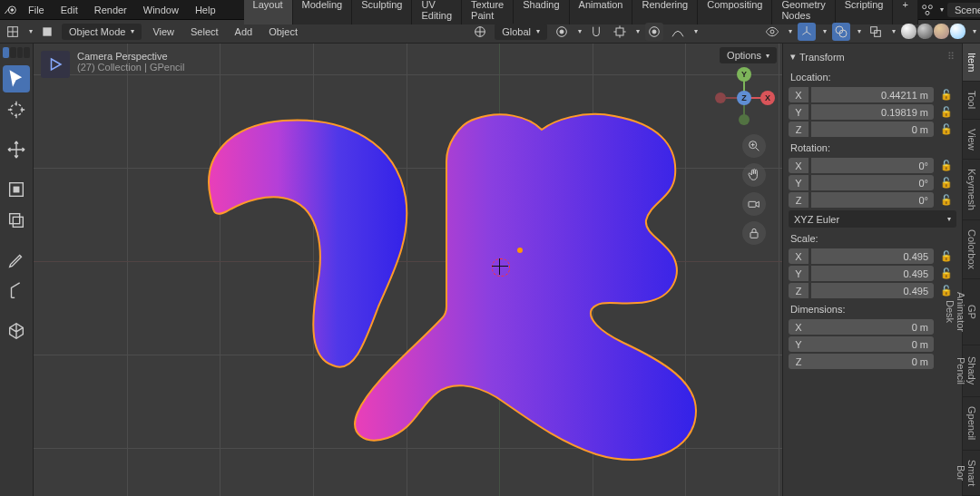  Describe the element at coordinates (873, 256) in the screenshot. I see `scl-x-input: 0.495` at that location.